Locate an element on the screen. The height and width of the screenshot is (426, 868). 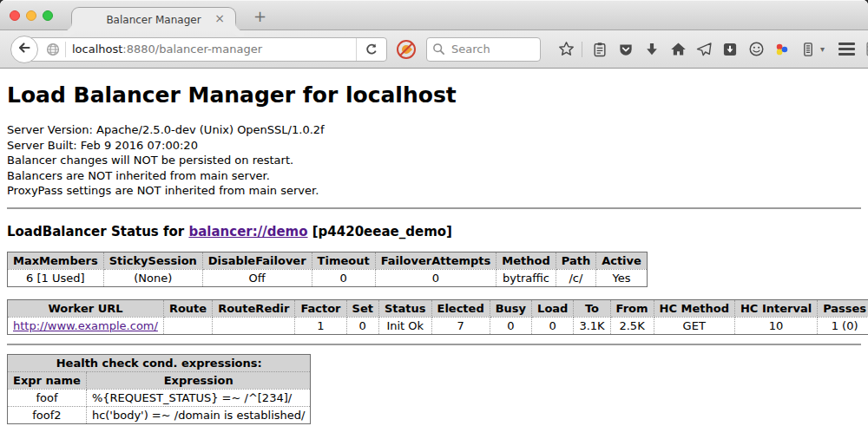
cell-busy: 0 is located at coordinates (510, 325).